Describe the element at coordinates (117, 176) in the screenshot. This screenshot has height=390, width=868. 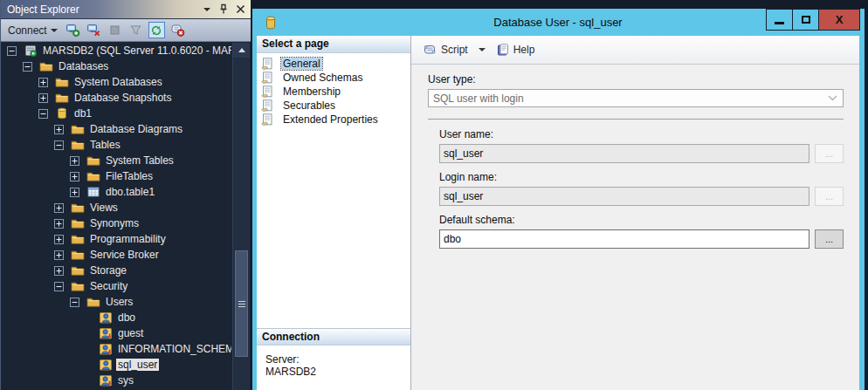
I see `tree-item: FileTables` at that location.